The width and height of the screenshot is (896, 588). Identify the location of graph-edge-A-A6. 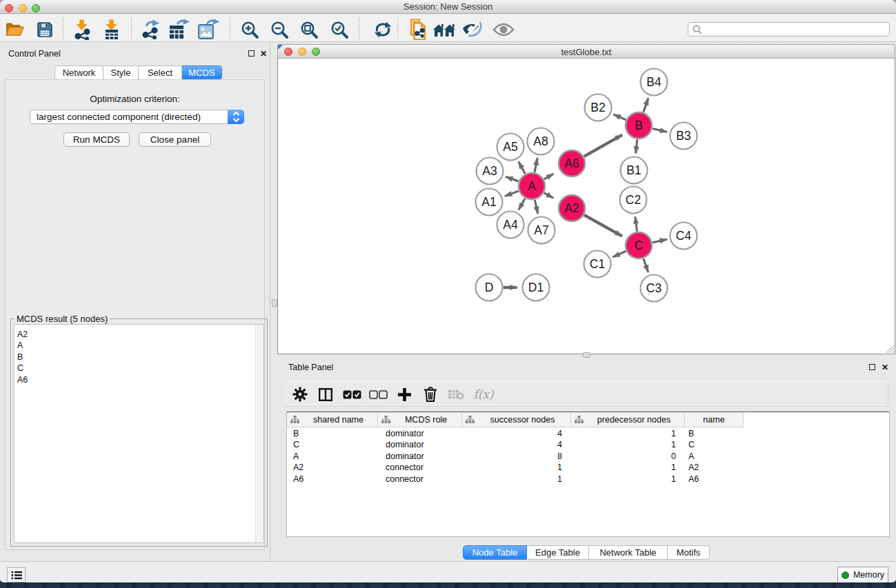
(549, 176).